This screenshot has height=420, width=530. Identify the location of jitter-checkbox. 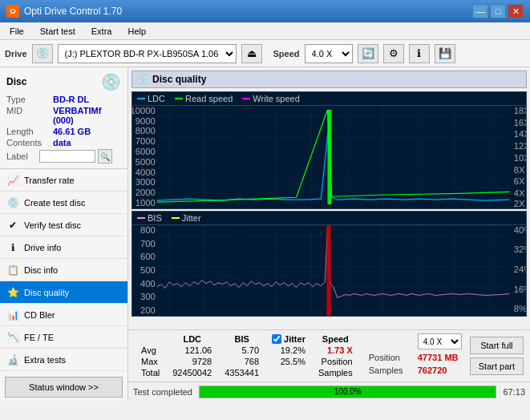
(277, 339).